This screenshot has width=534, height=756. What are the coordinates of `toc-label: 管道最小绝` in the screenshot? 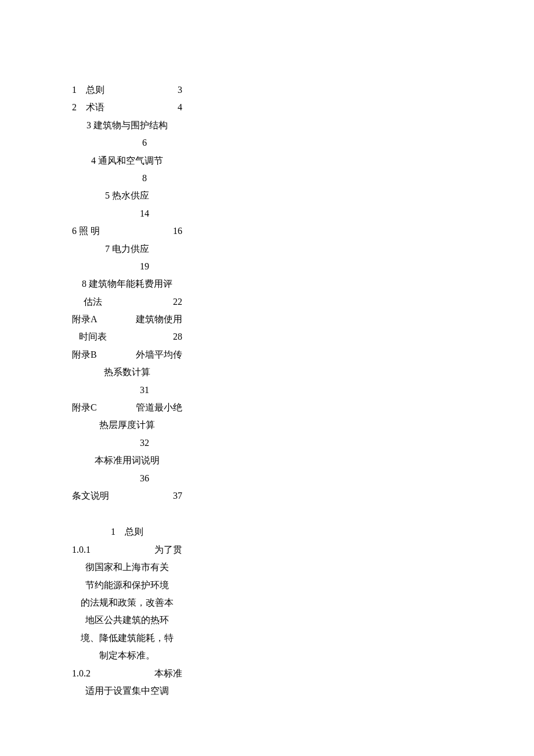 It's located at (159, 408).